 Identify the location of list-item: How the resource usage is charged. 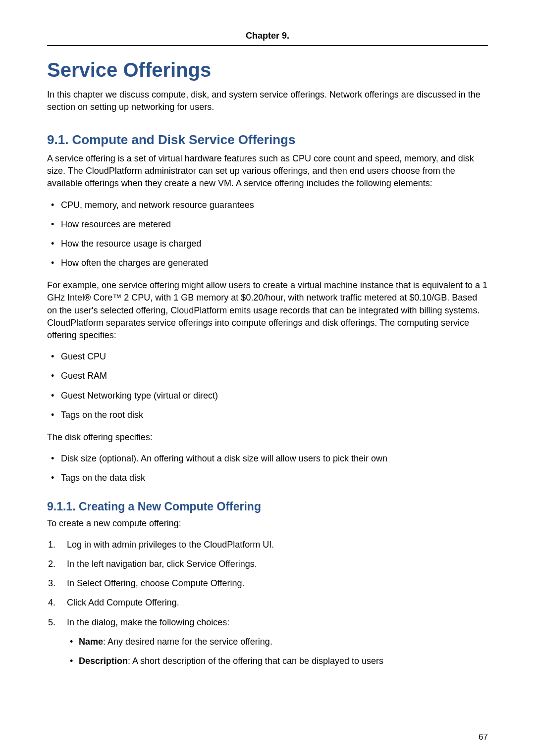
(268, 244).